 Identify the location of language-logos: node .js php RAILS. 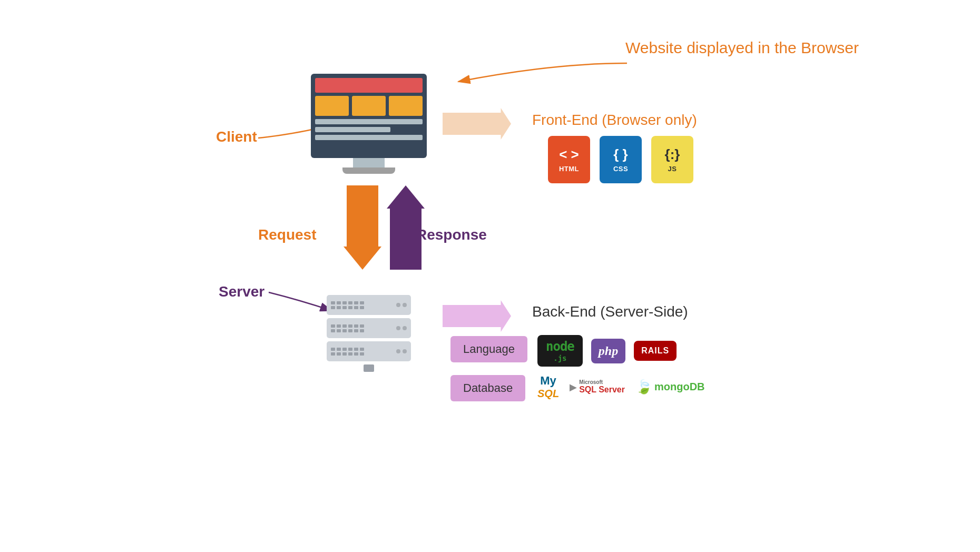
(607, 351).